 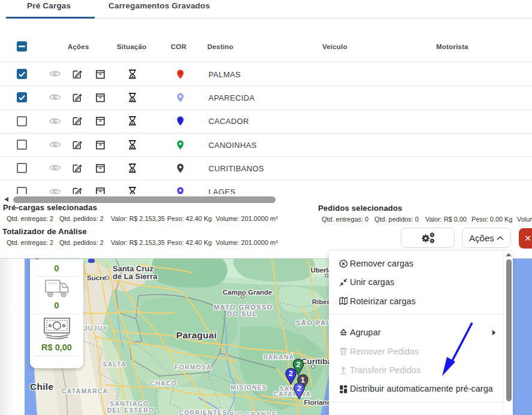 What do you see at coordinates (96, 278) in the screenshot?
I see `svg-text: Sucre` at bounding box center [96, 278].